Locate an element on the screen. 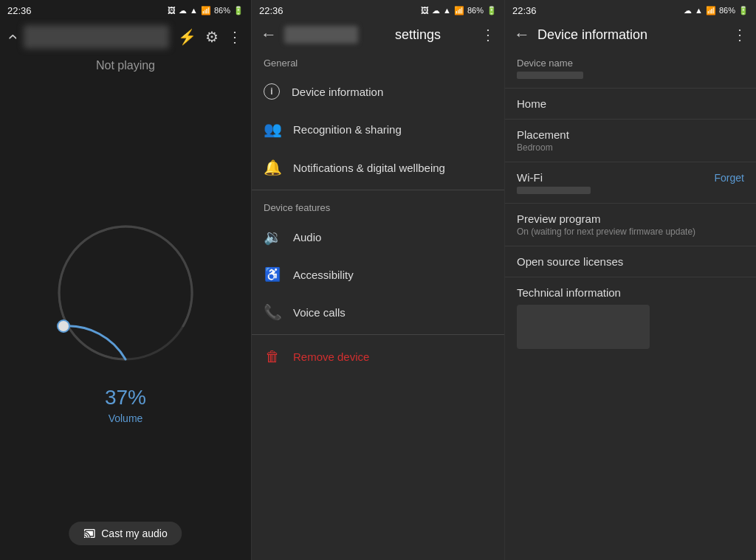 This screenshot has height=560, width=756. back-icon-settings: ← is located at coordinates (269, 35).